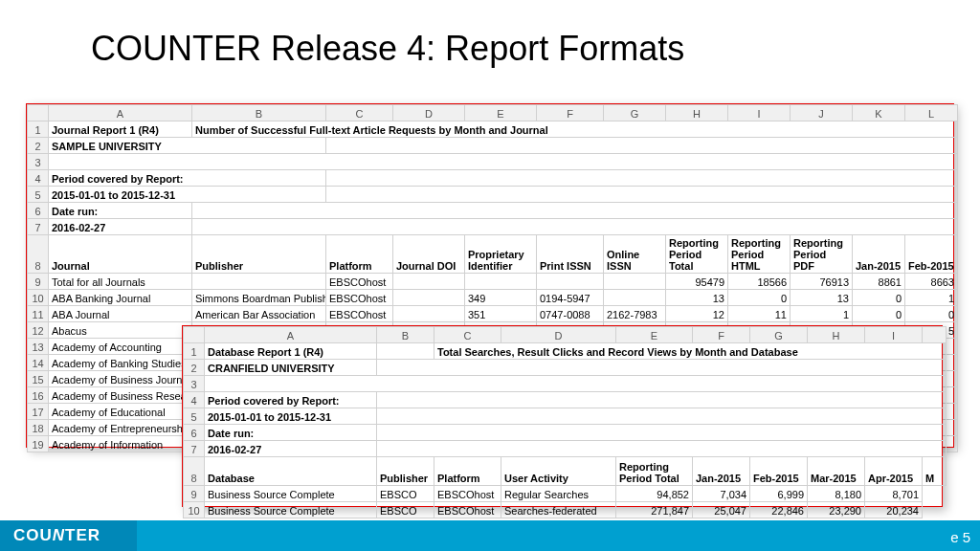 This screenshot has height=551, width=980. Describe the element at coordinates (493, 113) in the screenshot. I see `col-headers: ABCDEFGHIJKL` at that location.